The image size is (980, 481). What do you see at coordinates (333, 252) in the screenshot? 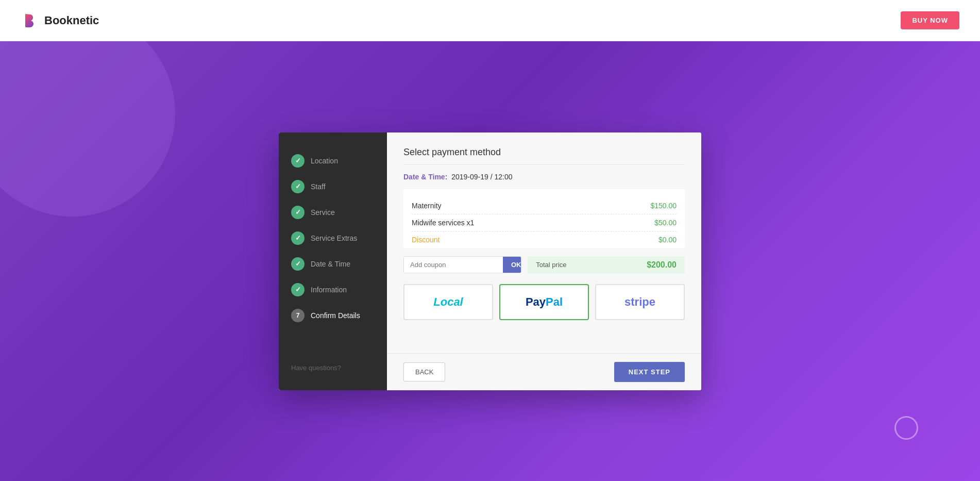
I see `sidebar-steps: ✓ Location ✓ Staff ✓ Service` at bounding box center [333, 252].